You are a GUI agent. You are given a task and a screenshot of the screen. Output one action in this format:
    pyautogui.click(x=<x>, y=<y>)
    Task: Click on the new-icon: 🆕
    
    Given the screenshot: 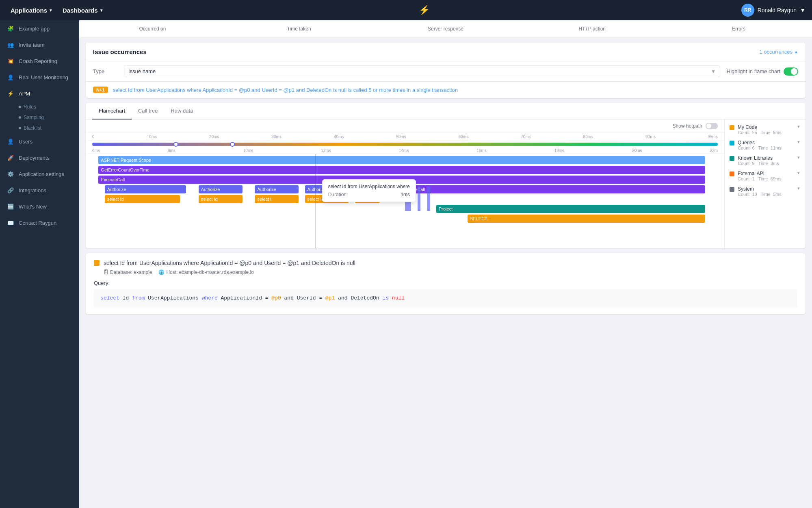 What is the action you would take?
    pyautogui.click(x=11, y=206)
    